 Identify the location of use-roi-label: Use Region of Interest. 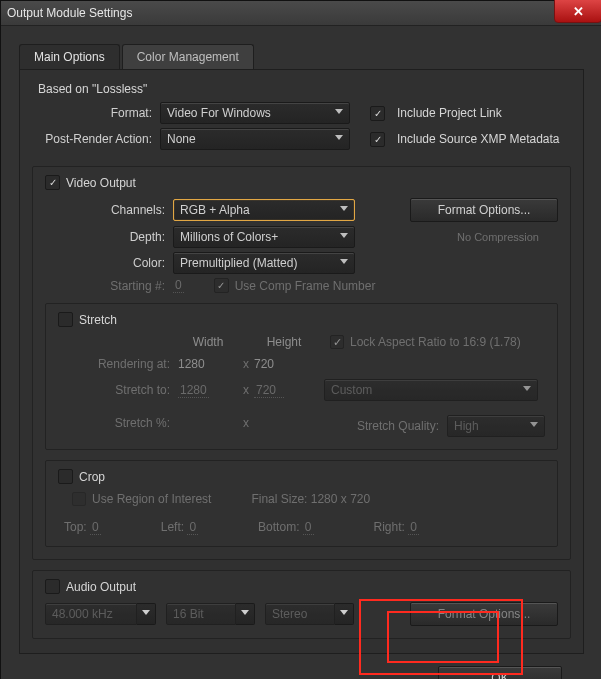
(152, 499).